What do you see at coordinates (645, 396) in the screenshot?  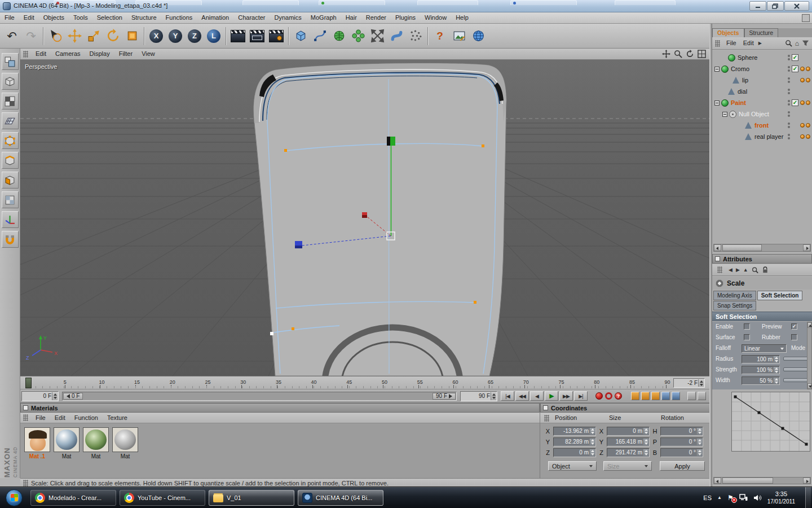 I see `record-scale-icon` at bounding box center [645, 396].